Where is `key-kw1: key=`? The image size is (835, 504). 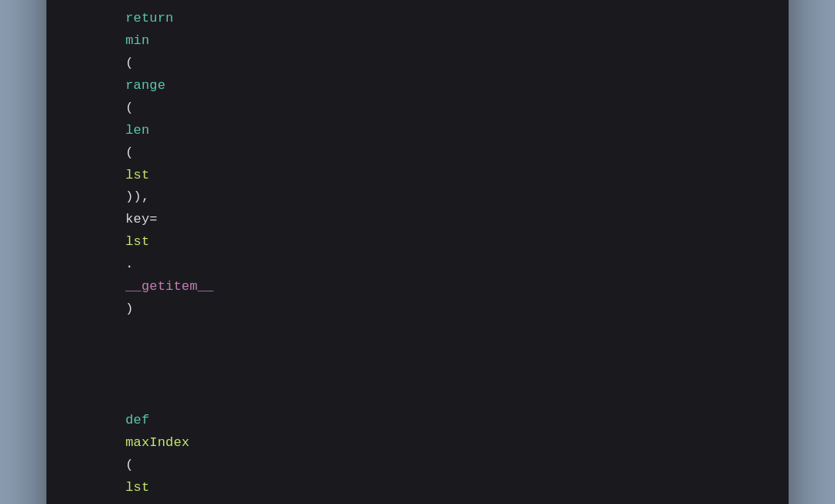 key-kw1: key= is located at coordinates (141, 220).